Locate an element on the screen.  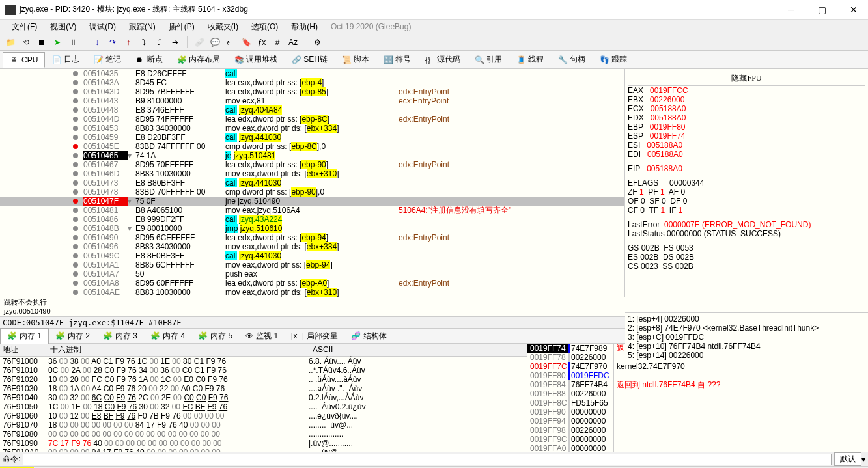
disasm-row: 00510448E8 3746EFFFcall jzyq.404A84 is located at coordinates (313, 110).